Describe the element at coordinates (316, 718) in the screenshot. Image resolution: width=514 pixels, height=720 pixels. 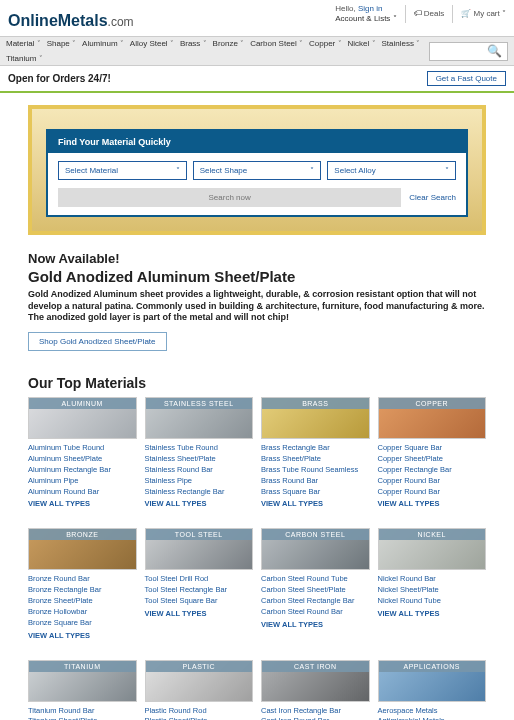
I see `material-link: Cast Iron Round Bar` at that location.